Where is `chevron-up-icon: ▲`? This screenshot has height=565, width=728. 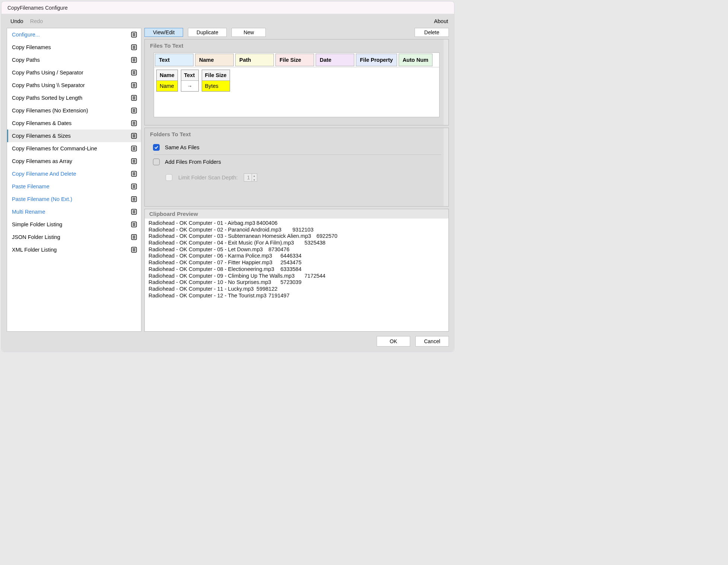 chevron-up-icon: ▲ is located at coordinates (255, 176).